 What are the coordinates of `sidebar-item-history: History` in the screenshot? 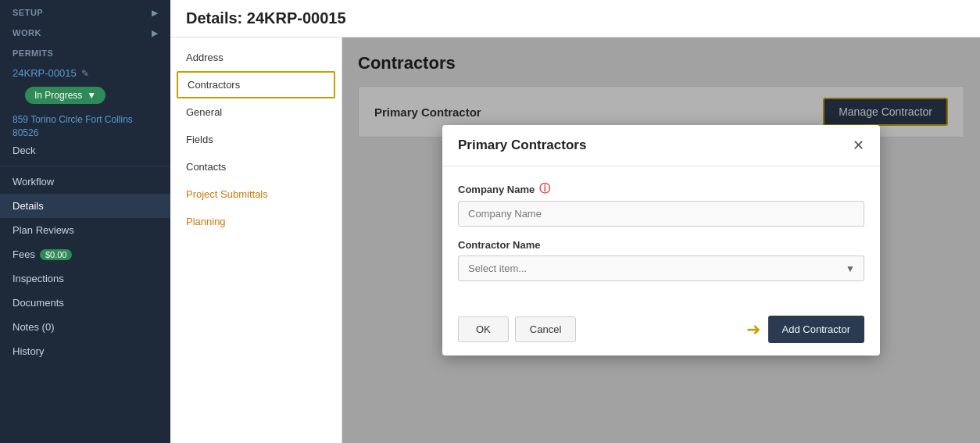 It's located at (85, 352).